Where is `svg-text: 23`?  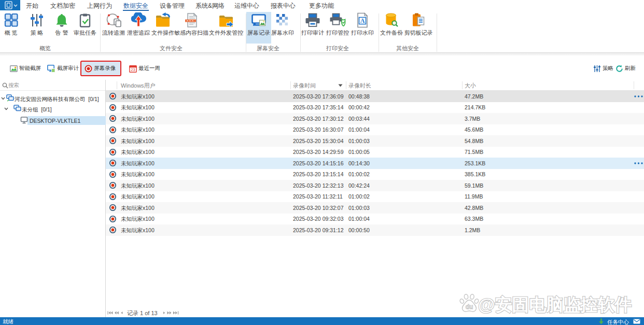
svg-text: 23 is located at coordinates (133, 69).